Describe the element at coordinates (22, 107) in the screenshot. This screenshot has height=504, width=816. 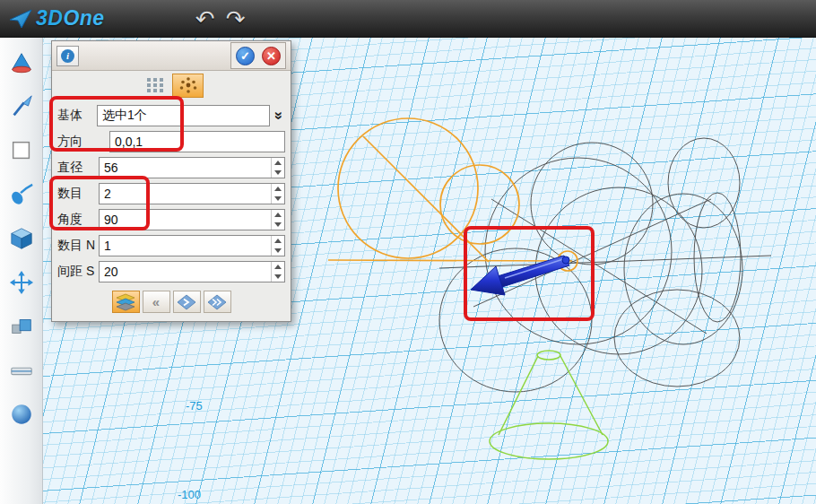
I see `paint-brush-icon` at that location.